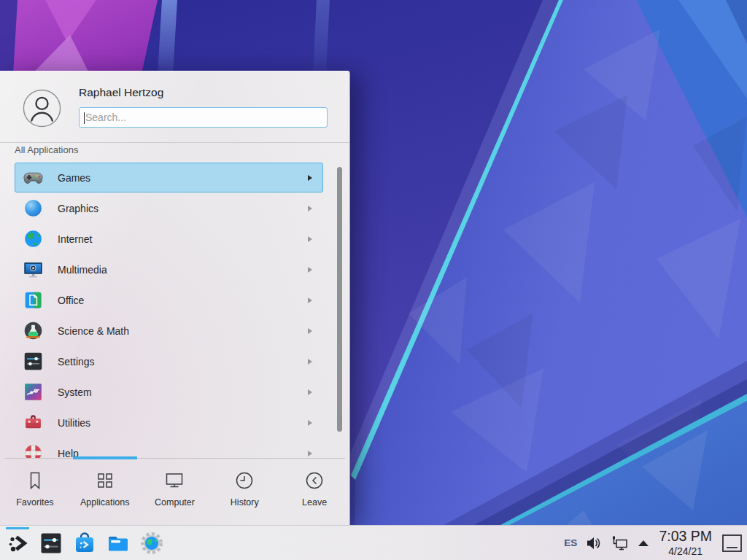 The width and height of the screenshot is (747, 560). Describe the element at coordinates (244, 492) in the screenshot. I see `tab-history: History` at that location.